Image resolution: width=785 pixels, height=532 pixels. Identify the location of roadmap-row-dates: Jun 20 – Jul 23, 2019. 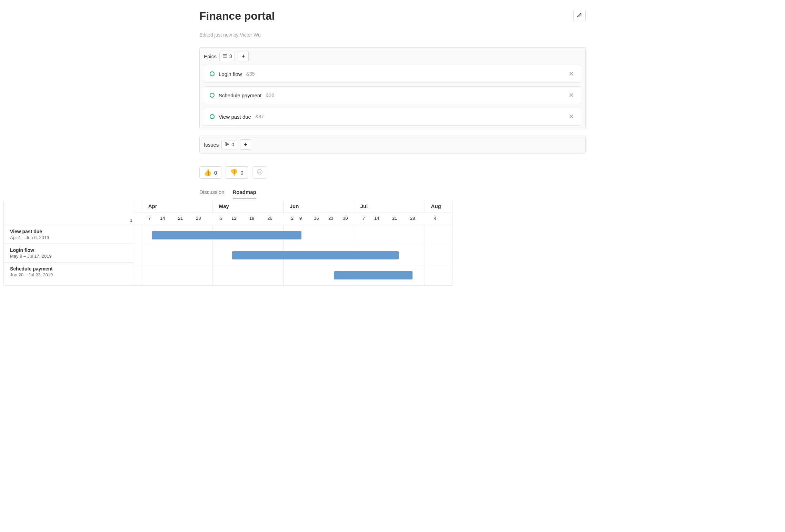
(69, 275).